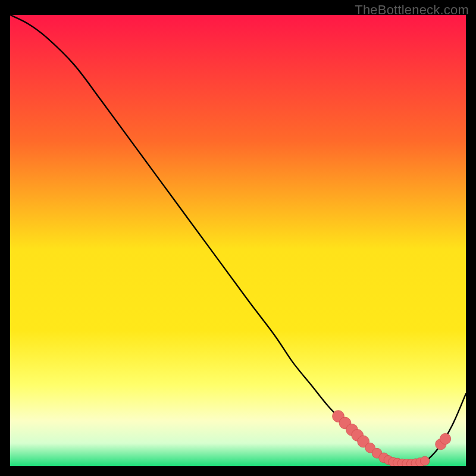 The image size is (476, 476). I want to click on watermark-text: TheBottleneck.com, so click(412, 10).